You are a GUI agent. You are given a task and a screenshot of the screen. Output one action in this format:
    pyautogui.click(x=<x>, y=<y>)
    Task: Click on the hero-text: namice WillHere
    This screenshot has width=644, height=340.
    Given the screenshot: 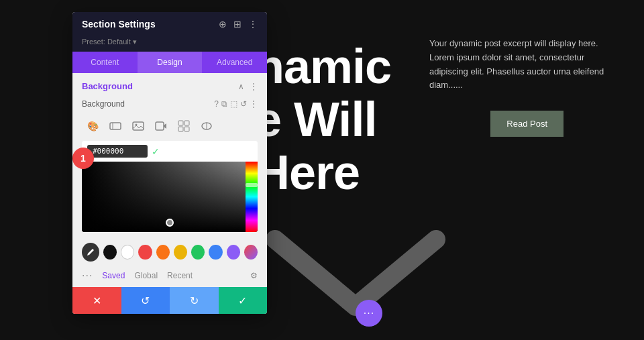 What is the action you would take?
    pyautogui.click(x=323, y=120)
    